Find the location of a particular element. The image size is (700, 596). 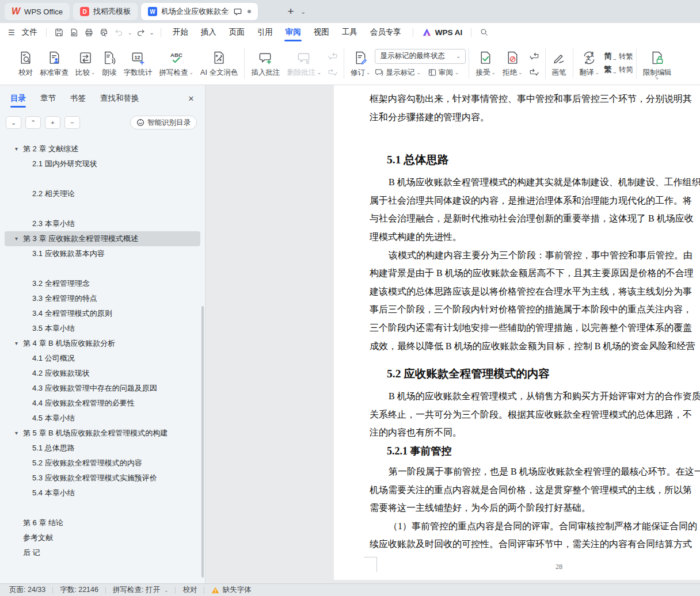

sidebar-tab-bookmarks: 书签 is located at coordinates (78, 98).